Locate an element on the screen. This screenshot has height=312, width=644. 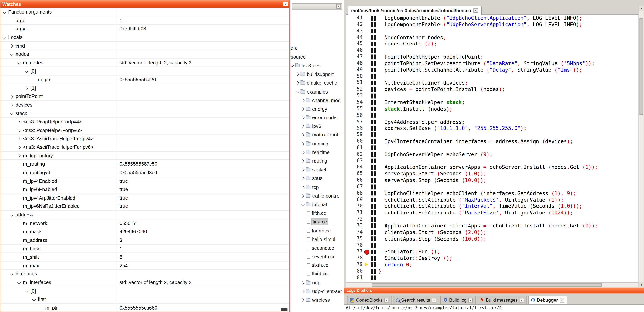
tree-item: error-model is located at coordinates (317, 118).